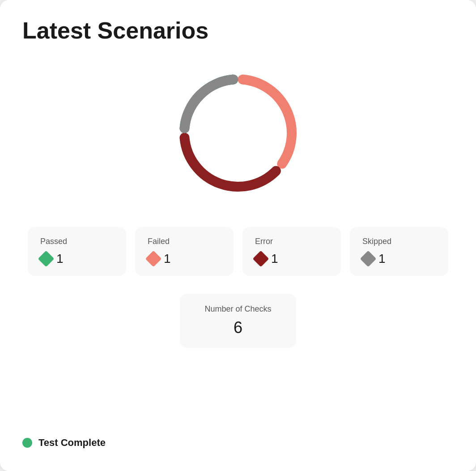  I want to click on stat-passed-value: 1, so click(77, 259).